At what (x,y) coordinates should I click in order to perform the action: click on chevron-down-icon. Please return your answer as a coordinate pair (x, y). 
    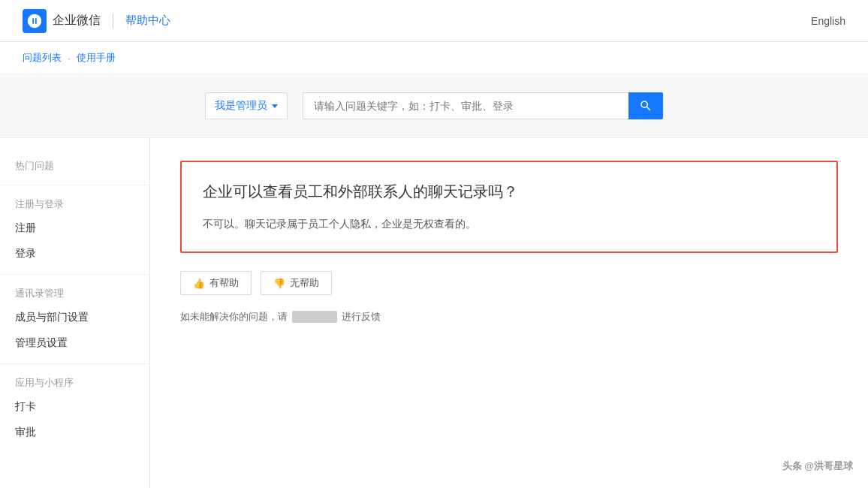
    Looking at the image, I should click on (275, 107).